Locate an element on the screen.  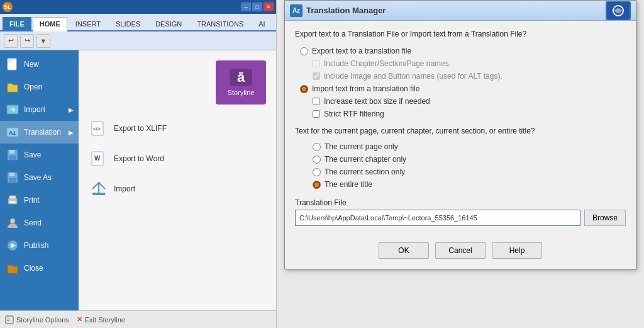
tab-design: DESIGN is located at coordinates (169, 24).